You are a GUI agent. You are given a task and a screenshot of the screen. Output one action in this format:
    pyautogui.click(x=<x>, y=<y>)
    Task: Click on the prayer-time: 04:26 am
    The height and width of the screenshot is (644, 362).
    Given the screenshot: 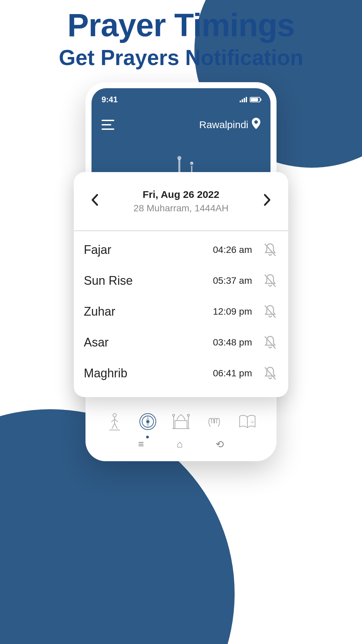 What is the action you would take?
    pyautogui.click(x=233, y=250)
    